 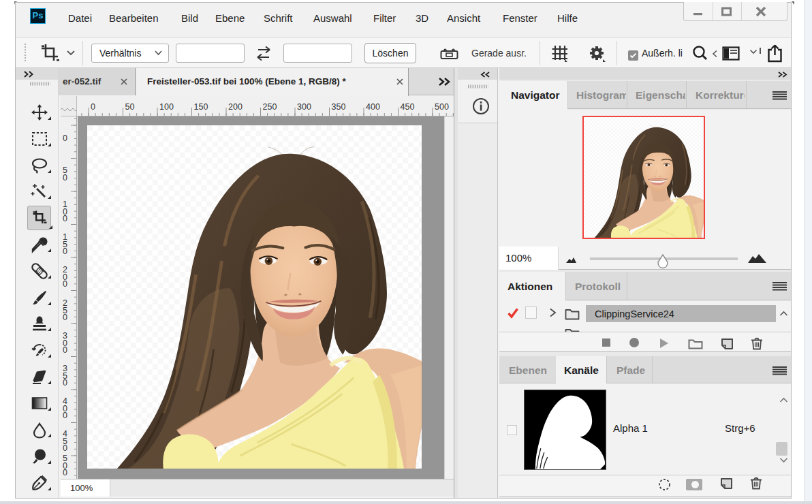 What do you see at coordinates (236, 107) in the screenshot?
I see `svg-text: 200` at bounding box center [236, 107].